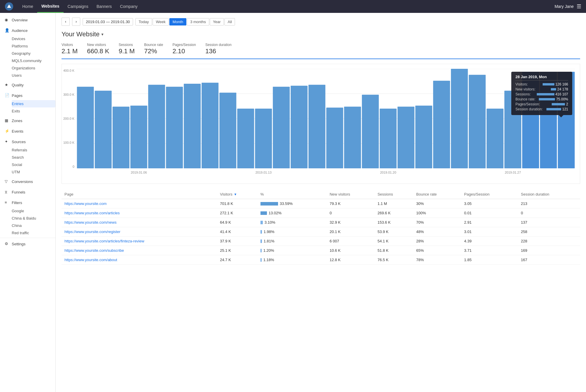 This screenshot has width=586, height=392. I want to click on cell-page: https://www.yoursite.com/news, so click(139, 222).